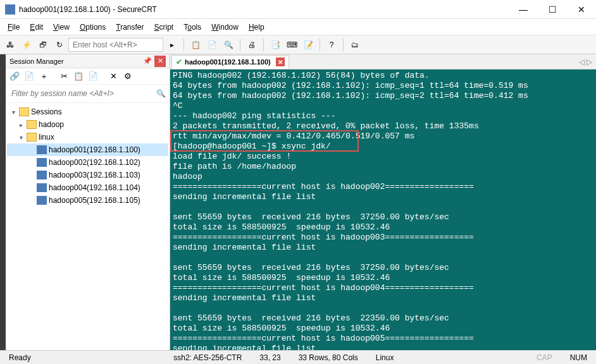  Describe the element at coordinates (92, 27) in the screenshot. I see `menu-options: Options` at that location.